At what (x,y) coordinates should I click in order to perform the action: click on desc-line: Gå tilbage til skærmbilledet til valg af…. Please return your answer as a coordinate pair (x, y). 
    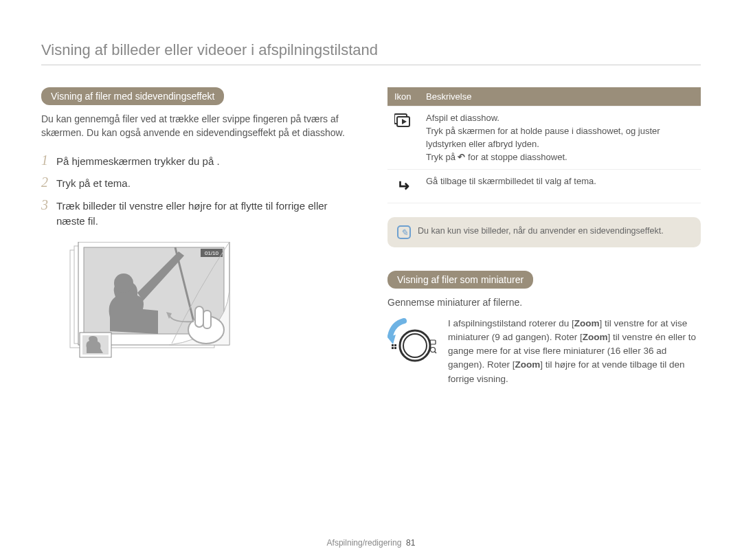
    Looking at the image, I should click on (560, 187).